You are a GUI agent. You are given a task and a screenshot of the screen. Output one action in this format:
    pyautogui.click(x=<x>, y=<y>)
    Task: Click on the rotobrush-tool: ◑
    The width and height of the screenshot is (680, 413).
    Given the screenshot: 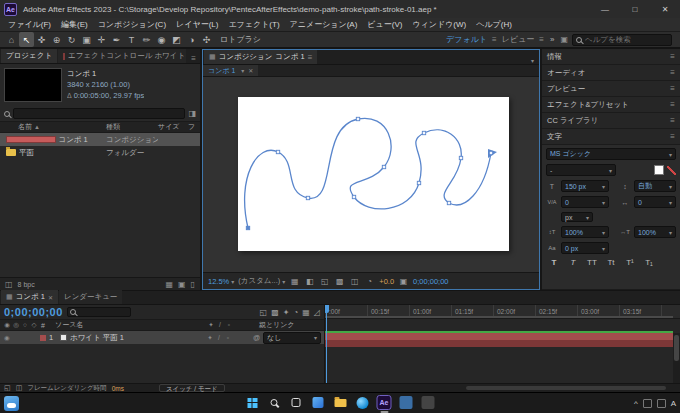 What is the action you would take?
    pyautogui.click(x=192, y=40)
    